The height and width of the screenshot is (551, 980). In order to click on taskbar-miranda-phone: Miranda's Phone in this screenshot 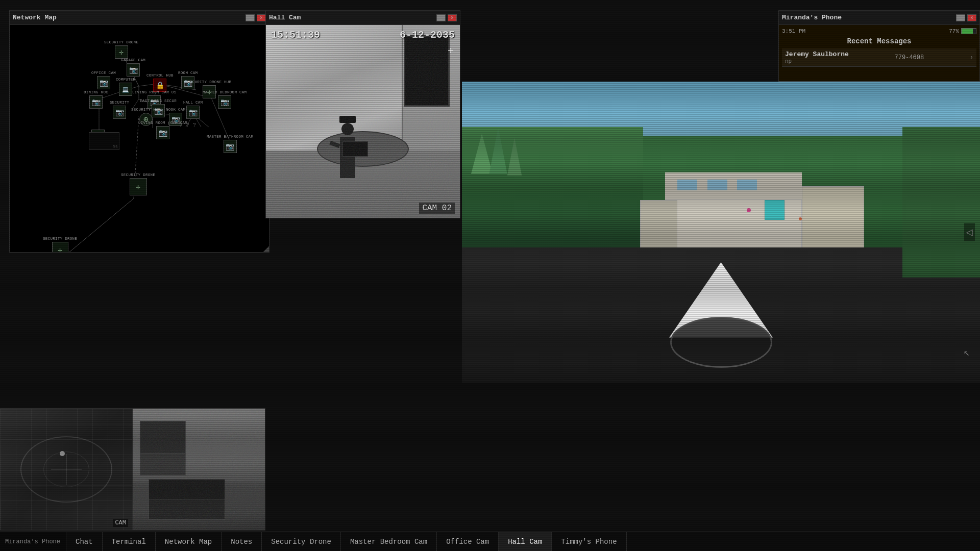, I will do `click(33, 542)`.